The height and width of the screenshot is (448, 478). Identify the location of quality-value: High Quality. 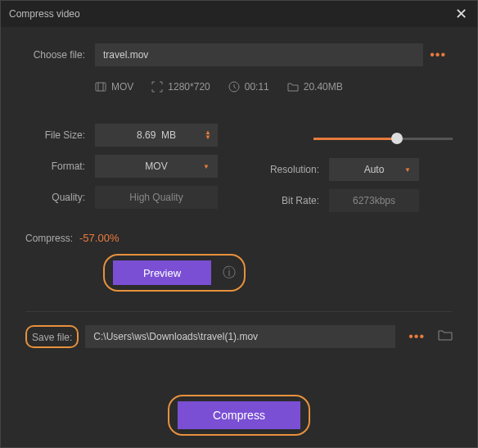
(156, 197).